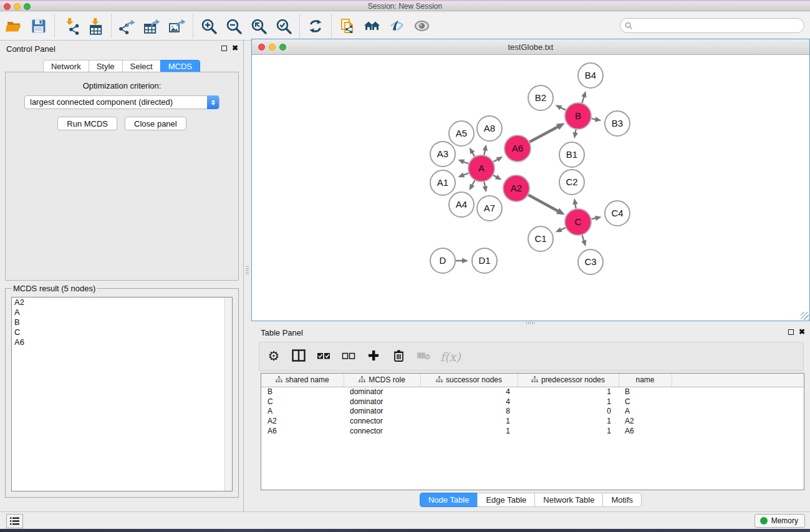 This screenshot has height=532, width=810. What do you see at coordinates (372, 26) in the screenshot?
I see `home-pages-button` at bounding box center [372, 26].